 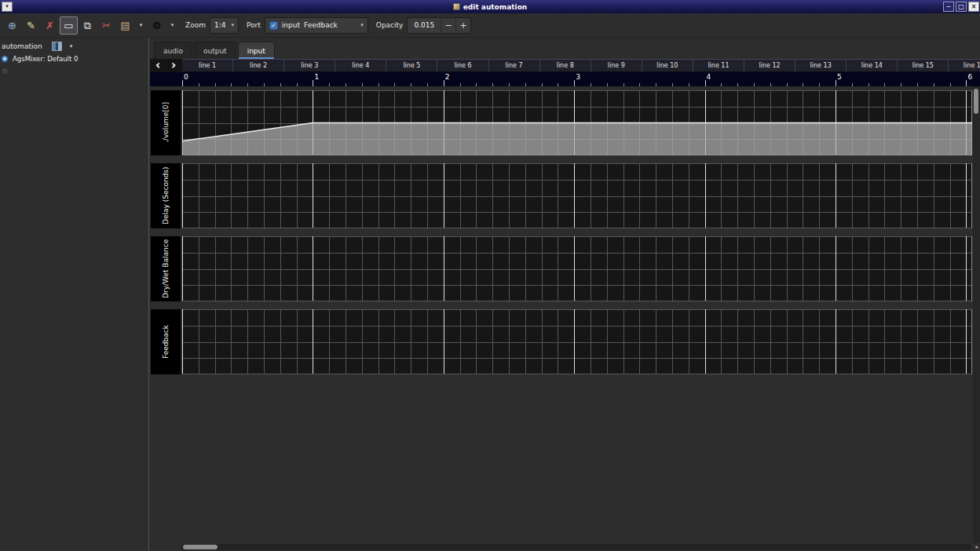 What do you see at coordinates (976, 101) in the screenshot?
I see `vertical-scroll-thumb` at bounding box center [976, 101].